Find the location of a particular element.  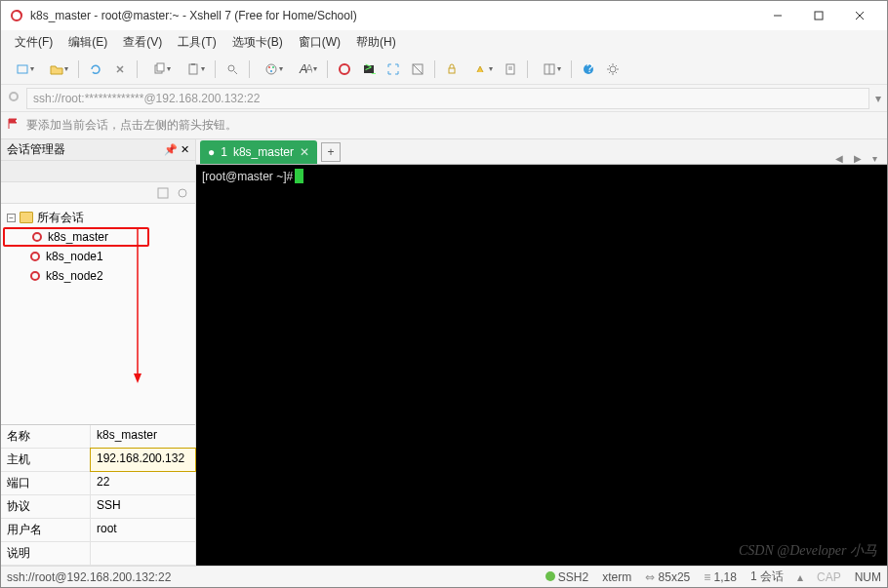

menubar: 文件(F) 编辑(E) 查看(V) 工具(T) 选项卡(B) 窗口(W) 帮助(… is located at coordinates (444, 42).